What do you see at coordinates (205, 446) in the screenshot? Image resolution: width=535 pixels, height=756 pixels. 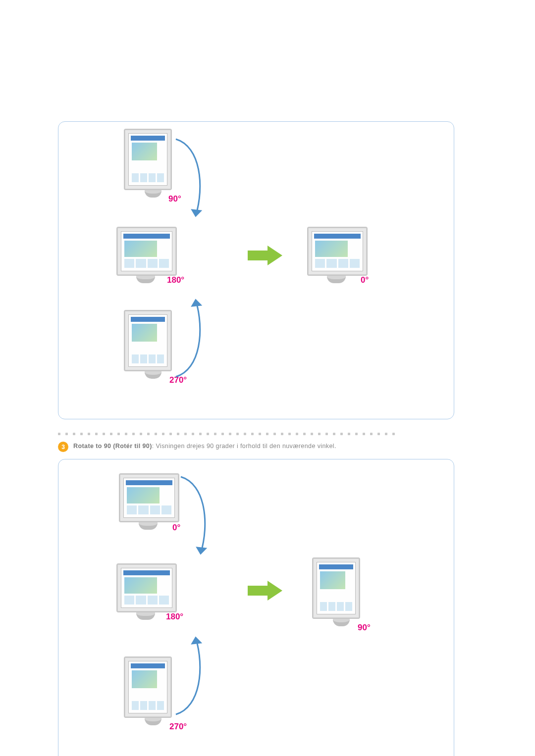 I see `step-3-text: Rotate to 90 (Rotér til 90): Visningen d…` at bounding box center [205, 446].